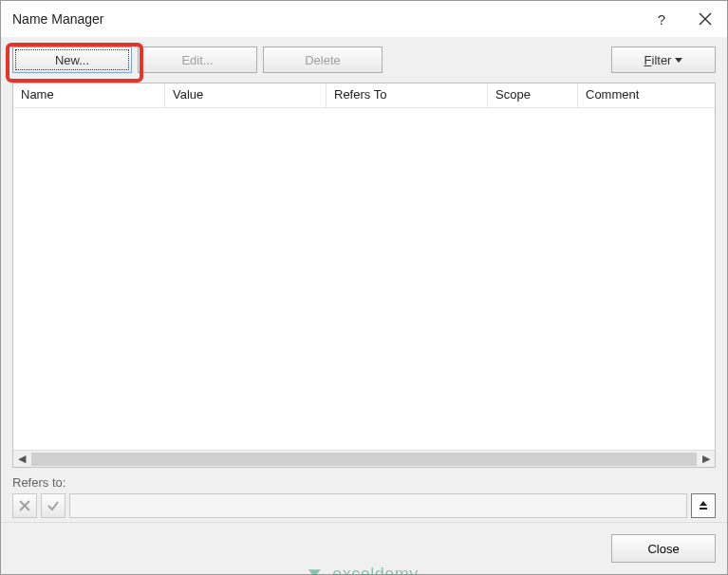  I want to click on horizontal-scrollbar: ◀ ▶, so click(364, 458).